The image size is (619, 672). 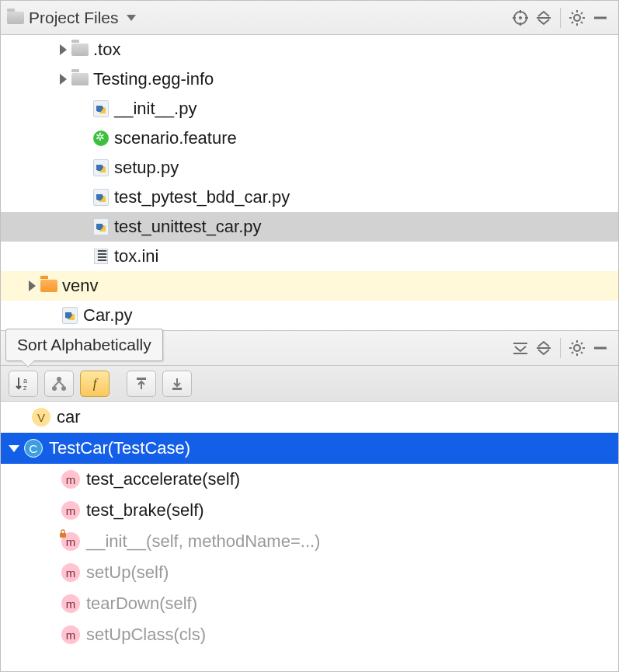 I want to click on file-name: Car.py, so click(x=108, y=315).